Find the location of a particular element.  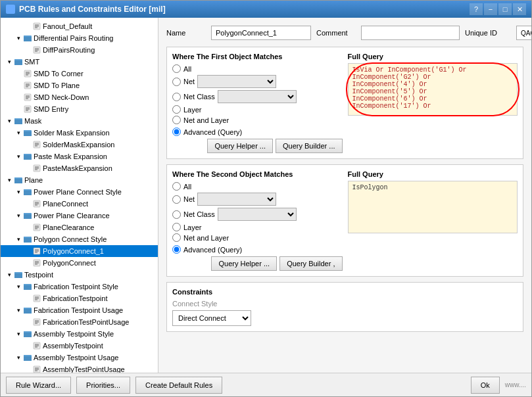

expand-icon-planeclearance is located at coordinates (28, 227).